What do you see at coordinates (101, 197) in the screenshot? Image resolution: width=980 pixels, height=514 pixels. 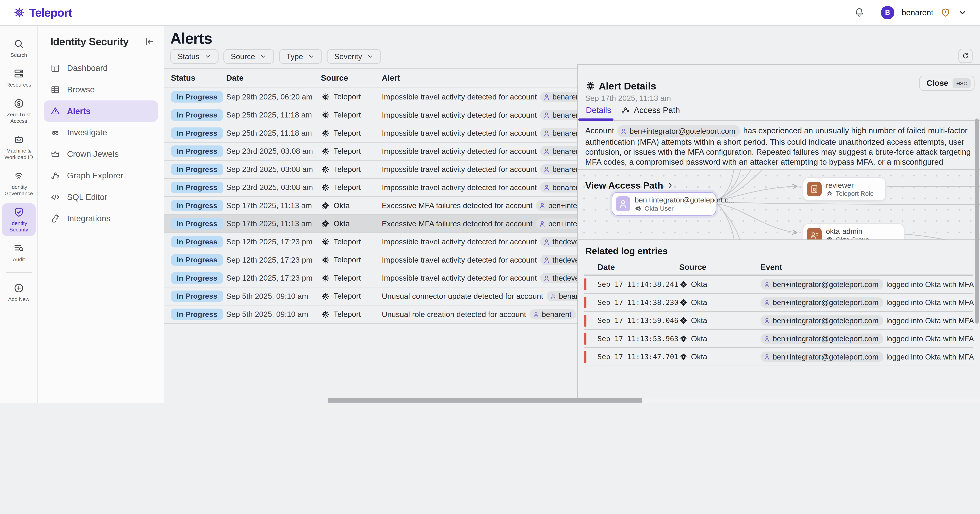 I see `sidebar-item-sql-editor: SQL Editor` at bounding box center [101, 197].